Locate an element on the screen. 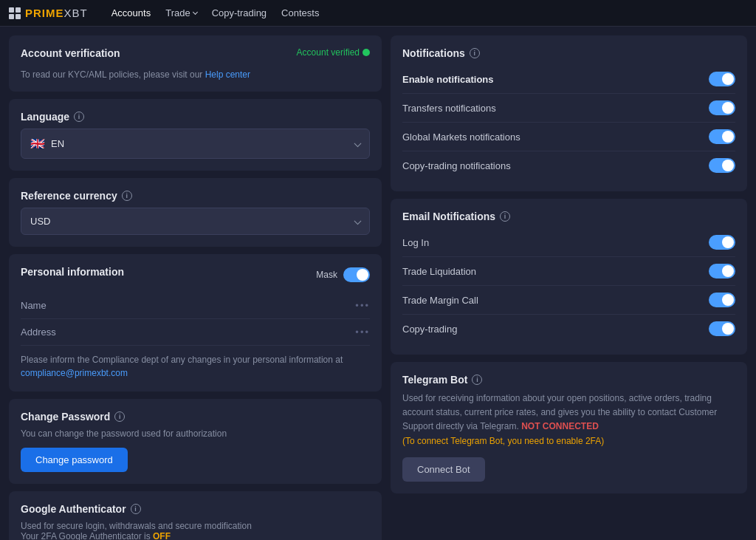 This screenshot has height=540, width=756. change-password-desc: You can change the password used for aut… is located at coordinates (195, 434).